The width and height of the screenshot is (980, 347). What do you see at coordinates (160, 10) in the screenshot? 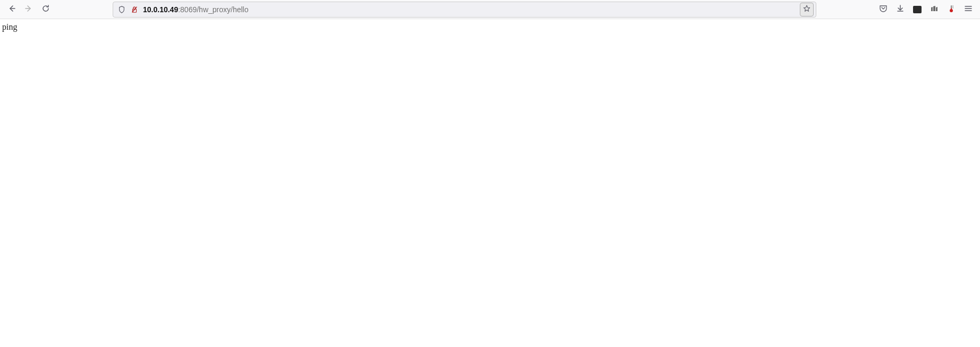
I see `url-host: 10.0.10.49` at bounding box center [160, 10].